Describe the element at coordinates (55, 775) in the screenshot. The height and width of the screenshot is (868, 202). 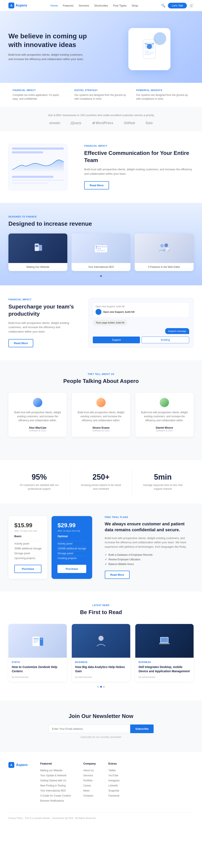
I see `footer-featured-item-2: Your Update & Network` at that location.